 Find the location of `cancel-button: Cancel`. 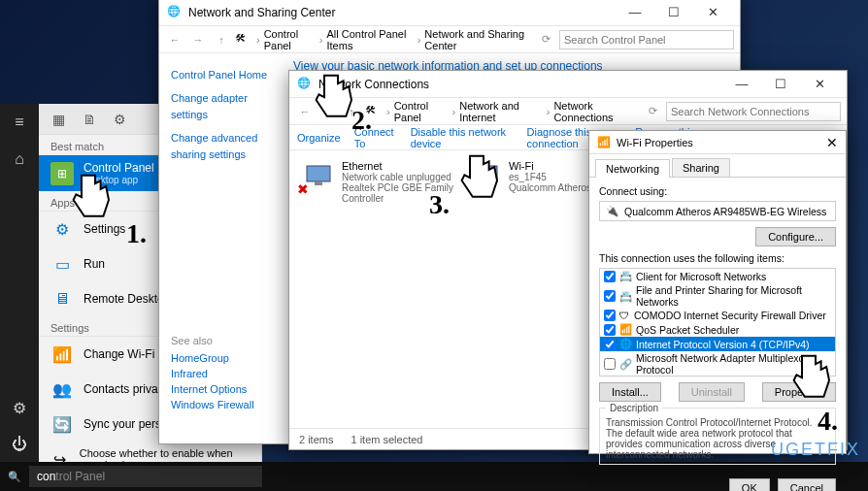

cancel-button: Cancel is located at coordinates (807, 485).